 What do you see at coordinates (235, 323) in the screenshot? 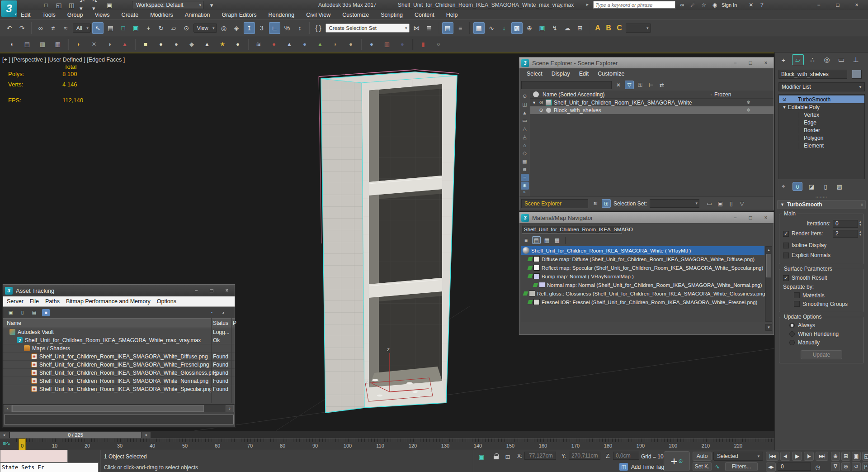
I see `path-column-header: P` at bounding box center [235, 323].